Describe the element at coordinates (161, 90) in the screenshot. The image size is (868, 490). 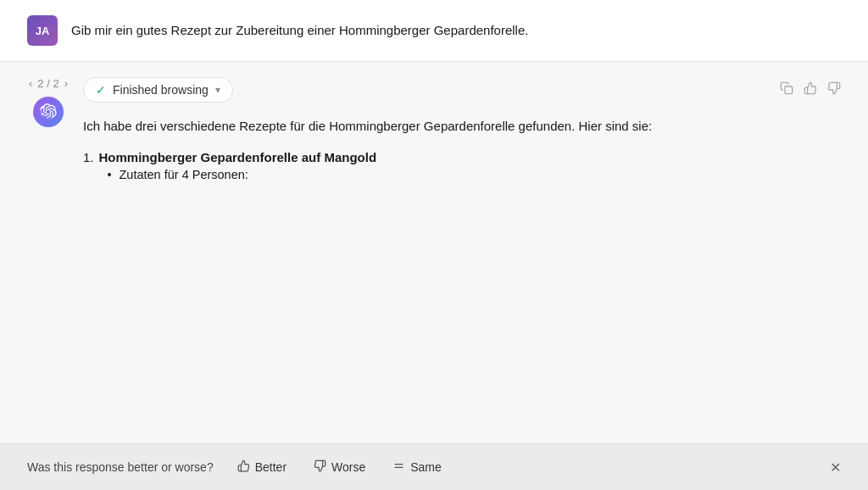
I see `browsing-label: Finished browsing` at that location.